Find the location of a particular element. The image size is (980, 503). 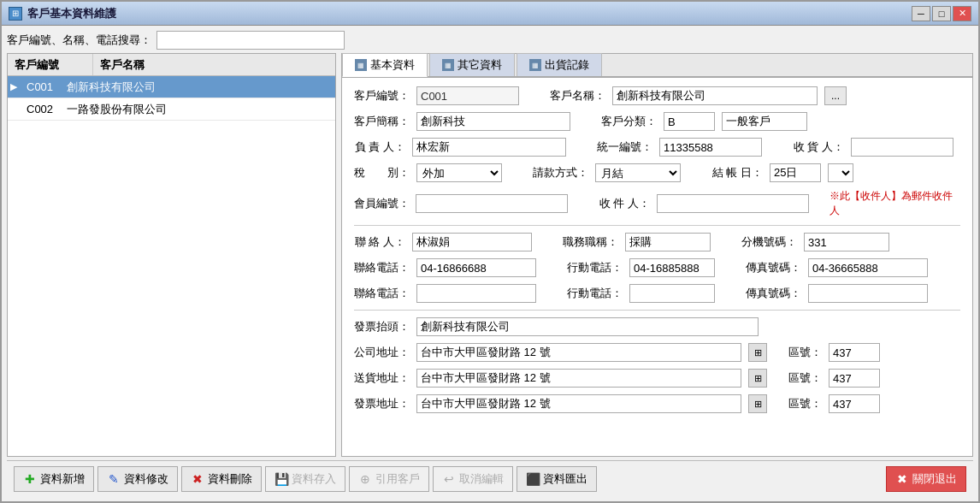

contact2-input is located at coordinates (472, 242).